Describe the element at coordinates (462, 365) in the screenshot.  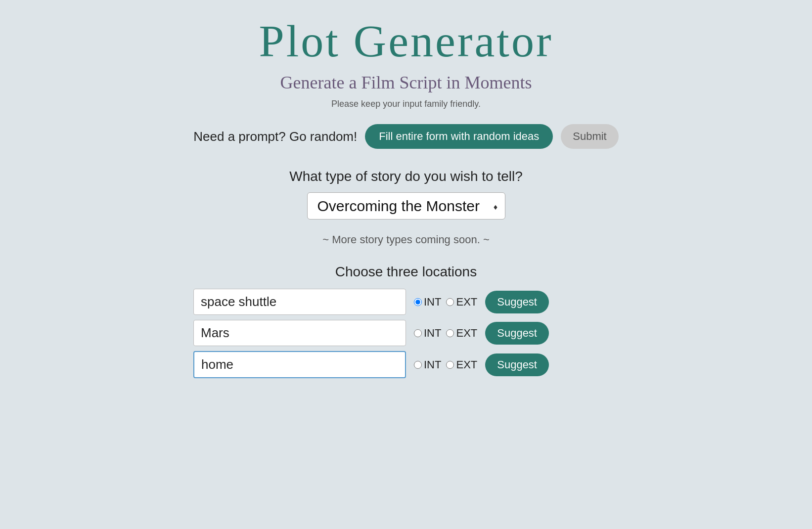
I see `ext-label-3: EXT` at that location.